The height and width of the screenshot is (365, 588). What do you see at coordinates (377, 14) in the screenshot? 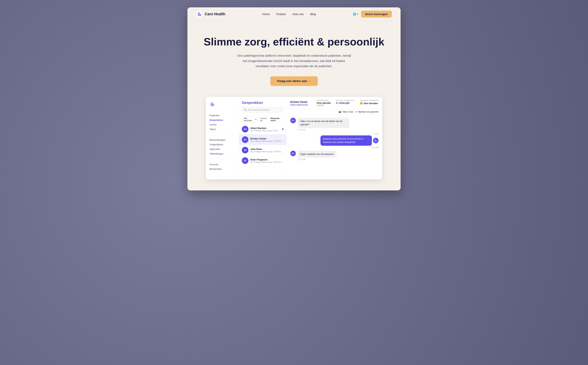
I see `demo-aanvragen-button: Demo Aanvragen` at bounding box center [377, 14].